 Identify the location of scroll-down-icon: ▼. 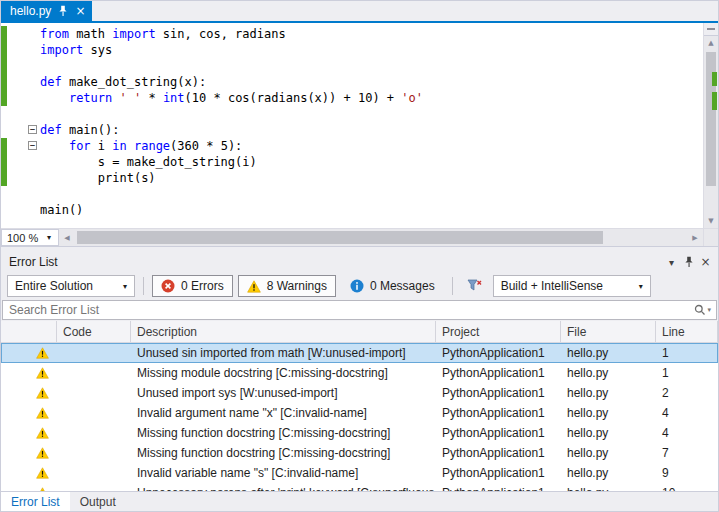
(711, 221).